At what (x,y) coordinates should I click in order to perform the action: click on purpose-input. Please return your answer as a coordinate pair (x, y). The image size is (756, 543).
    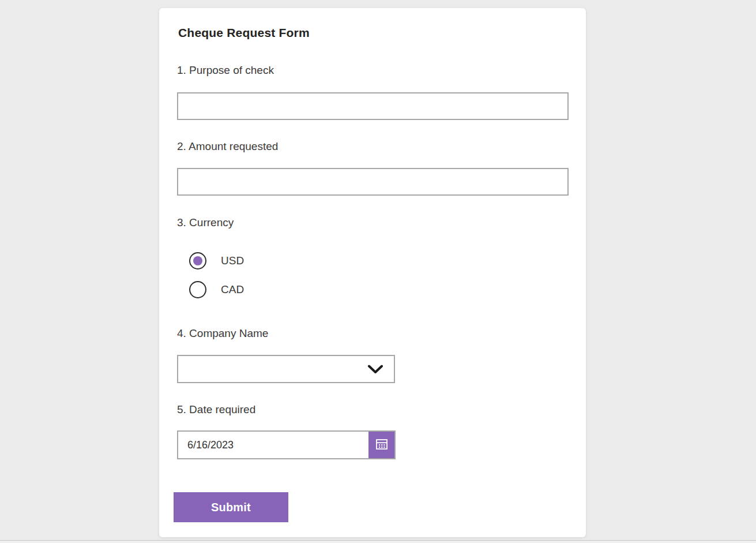
    Looking at the image, I should click on (373, 106).